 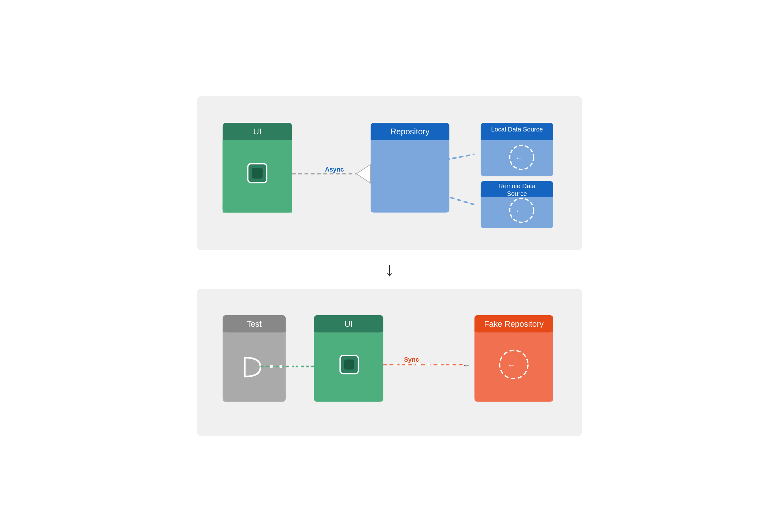 I want to click on sync-label: Sync, so click(x=412, y=359).